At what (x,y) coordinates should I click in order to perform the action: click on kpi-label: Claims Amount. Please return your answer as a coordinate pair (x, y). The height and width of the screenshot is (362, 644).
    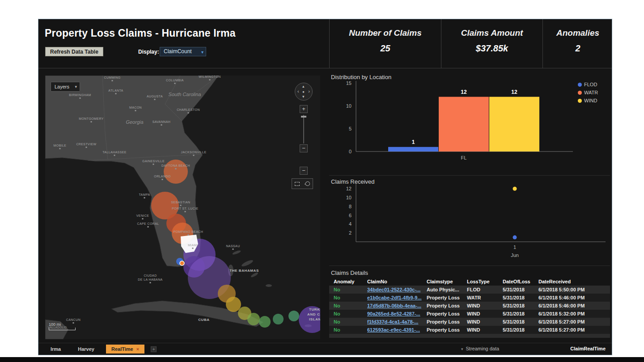
    Looking at the image, I should click on (492, 33).